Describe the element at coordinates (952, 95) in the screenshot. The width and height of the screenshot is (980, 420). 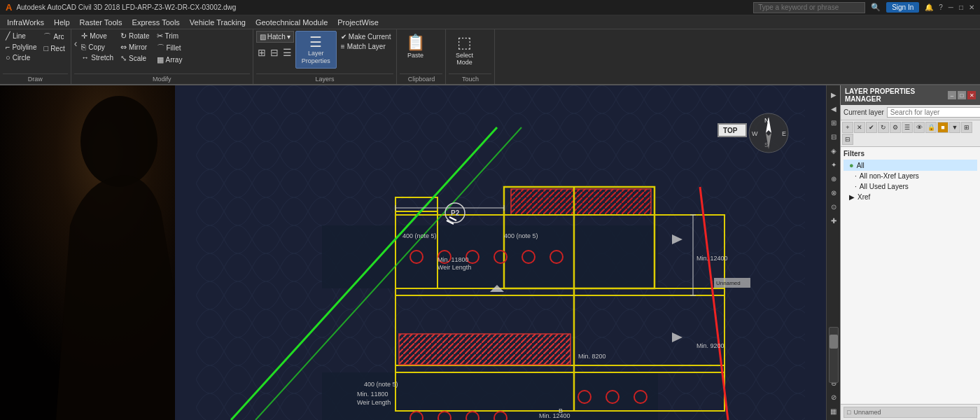
I see `panel-minimize-button: –` at that location.